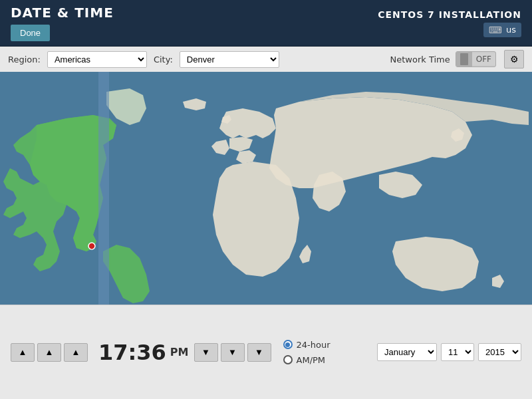 The width and height of the screenshot is (532, 399). Describe the element at coordinates (49, 352) in the screenshot. I see `time-spinners: ▲ ▲ ▲` at that location.